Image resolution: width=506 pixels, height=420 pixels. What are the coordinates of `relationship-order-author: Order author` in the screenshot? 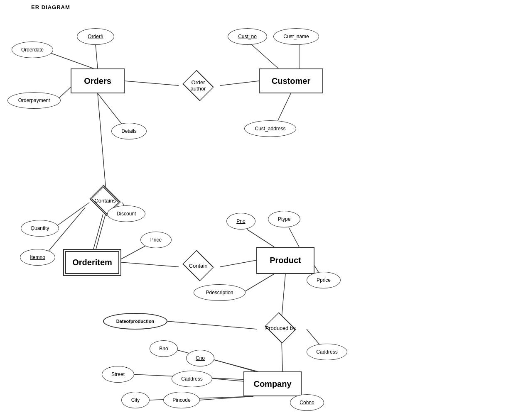 It's located at (198, 85).